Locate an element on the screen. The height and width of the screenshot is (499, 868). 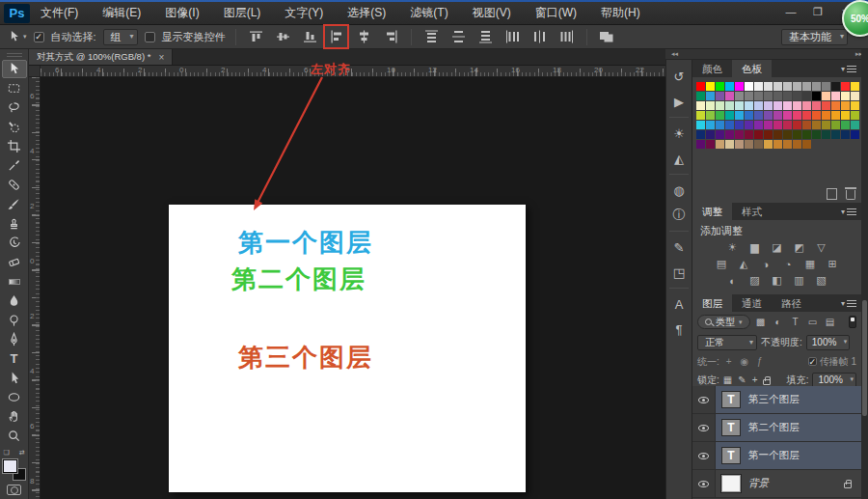
healing-brush-tool is located at coordinates (14, 185).